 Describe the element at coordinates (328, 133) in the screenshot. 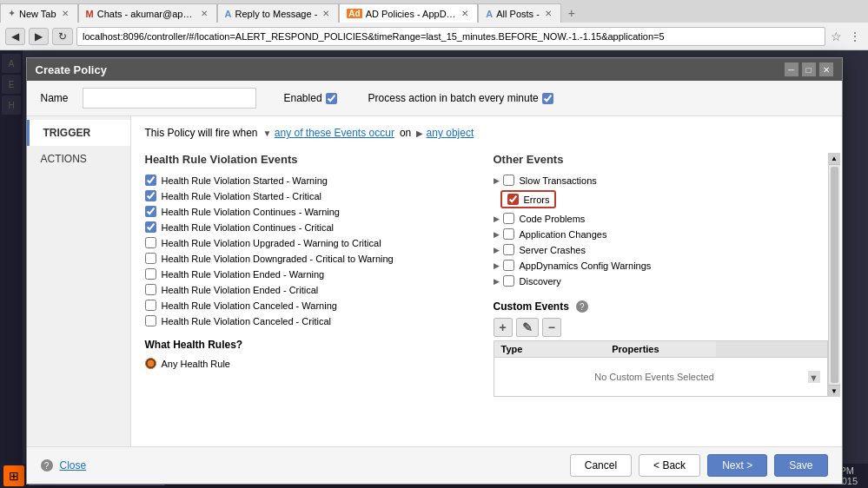

I see `fire-when-dropdown: ▼ any of these Events occur` at that location.